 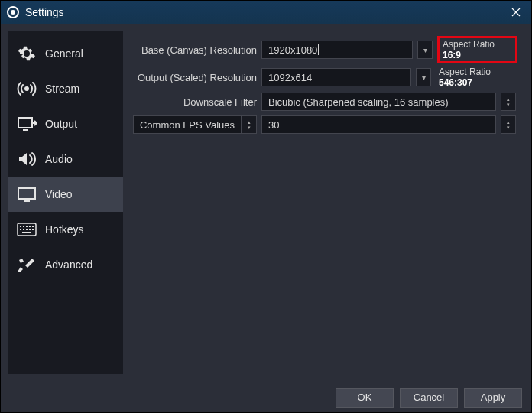 What do you see at coordinates (66, 229) in the screenshot?
I see `sidebar-item-hotkeys: Hotkeys` at bounding box center [66, 229].